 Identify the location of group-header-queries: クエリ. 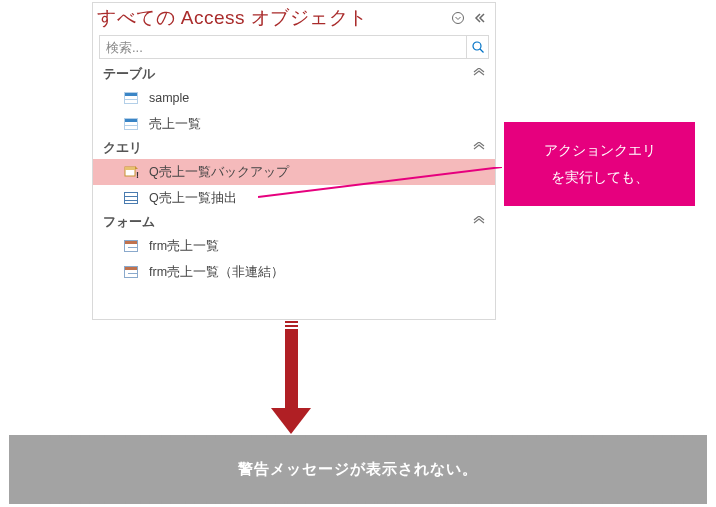
(294, 148).